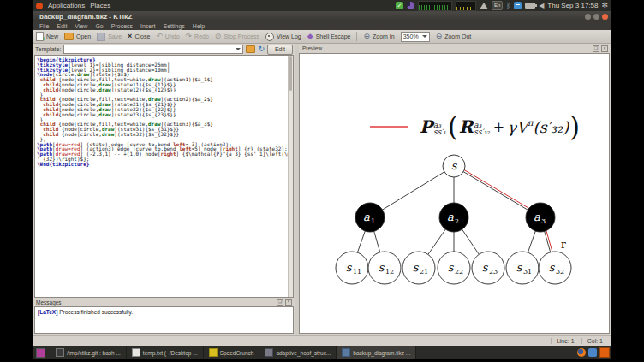 Image resolution: width=644 pixels, height=362 pixels. I want to click on volume-icon: ◀, so click(541, 5).